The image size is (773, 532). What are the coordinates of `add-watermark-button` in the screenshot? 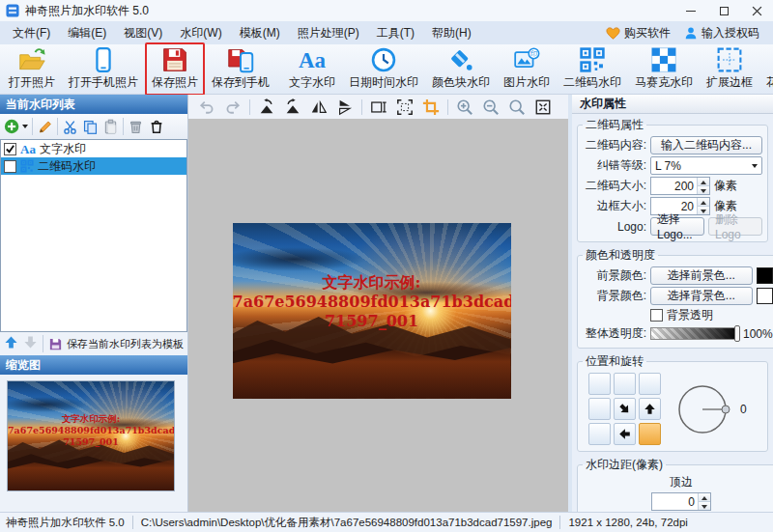 It's located at (15, 126).